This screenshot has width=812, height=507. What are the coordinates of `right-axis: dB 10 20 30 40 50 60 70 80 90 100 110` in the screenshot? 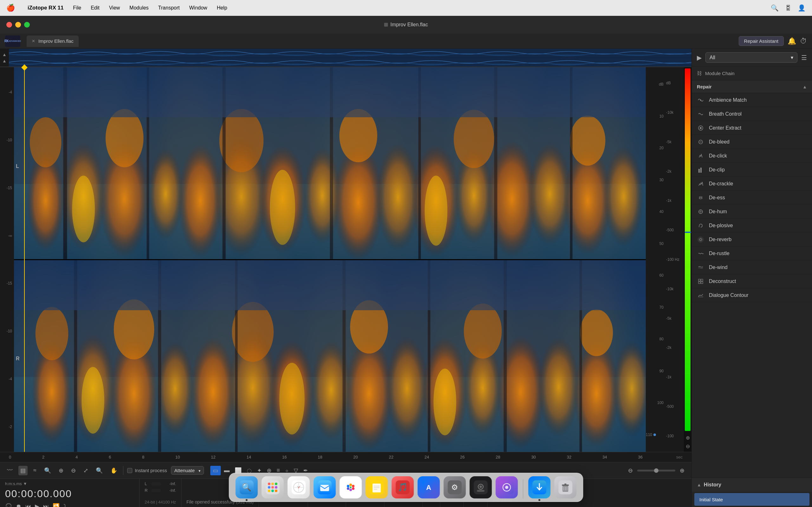 It's located at (665, 260).